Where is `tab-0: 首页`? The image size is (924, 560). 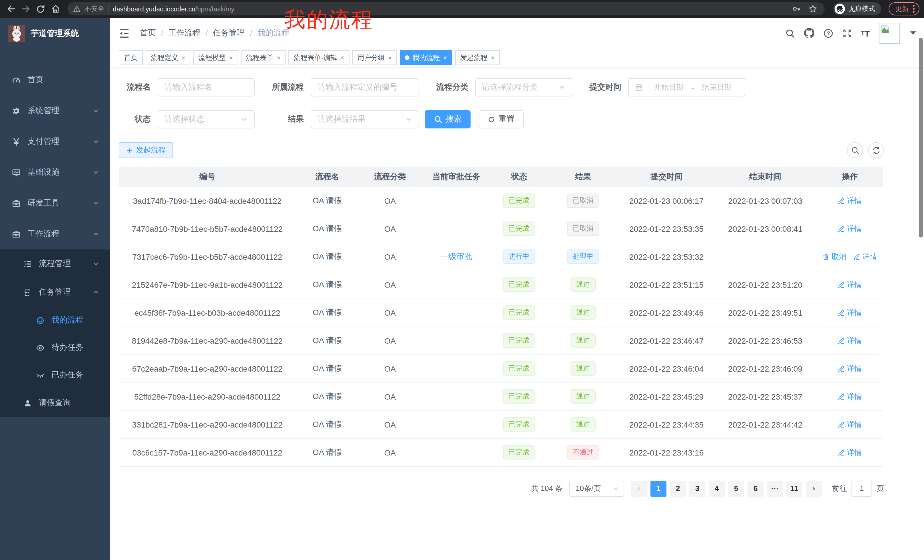 tab-0: 首页 is located at coordinates (131, 58).